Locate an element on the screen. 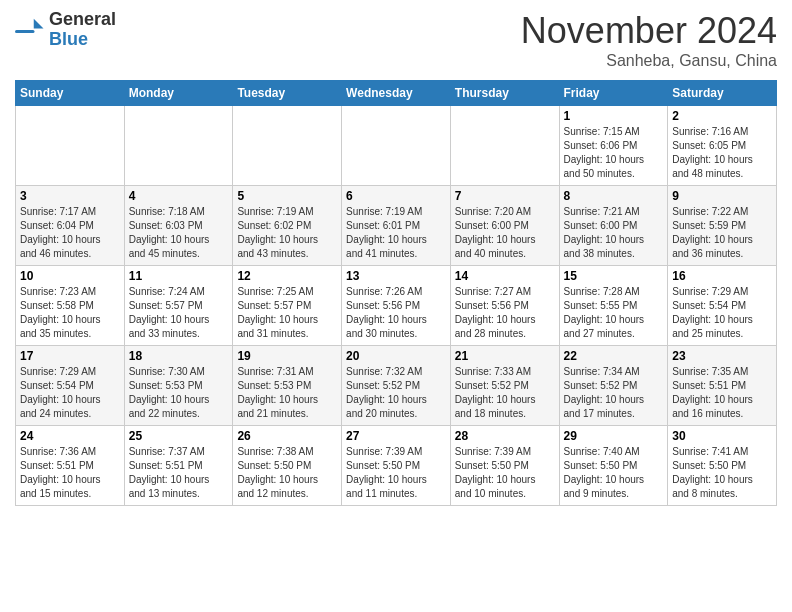  day-info: Sunrise: 7:20 AM Sunset: 6:00 PM Dayligh… is located at coordinates (505, 233).